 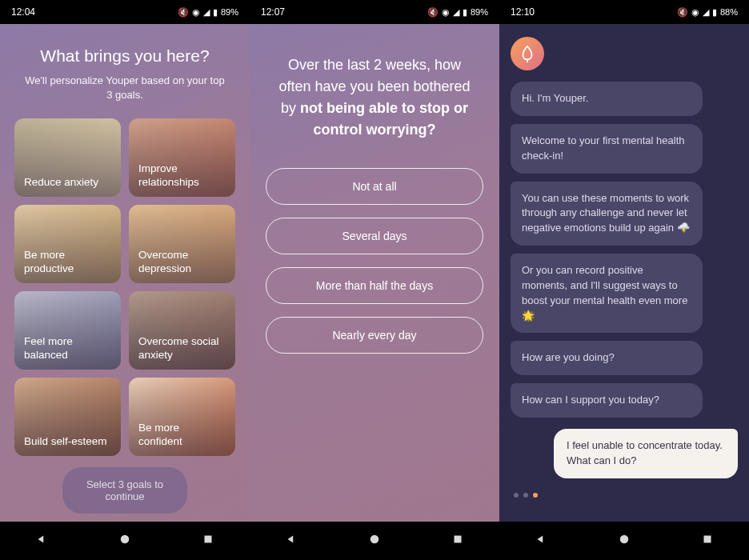 What do you see at coordinates (182, 349) in the screenshot?
I see `goal-label: Overcome social anxiety` at bounding box center [182, 349].